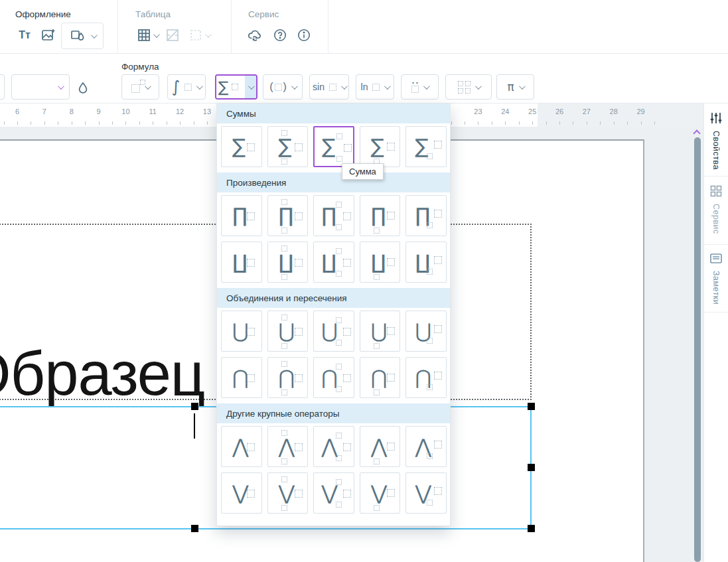 The width and height of the screenshot is (728, 562). What do you see at coordinates (255, 35) in the screenshot?
I see `cloud-sync-icon` at bounding box center [255, 35].